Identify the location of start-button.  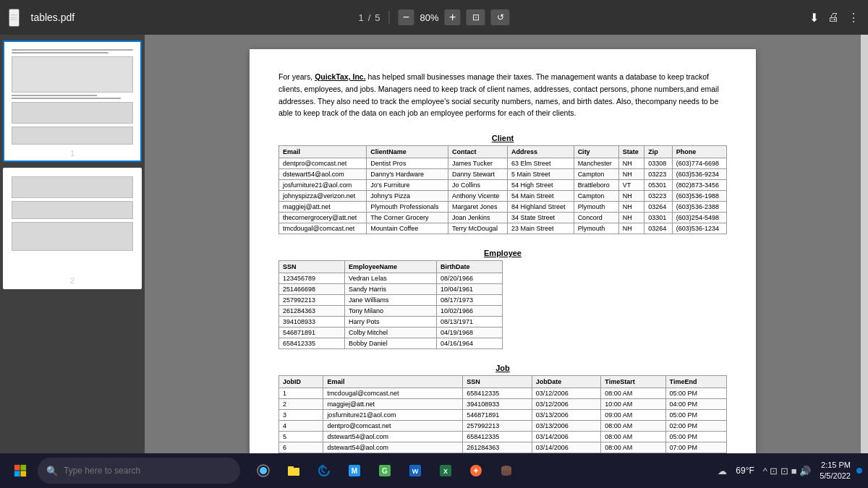
(20, 471).